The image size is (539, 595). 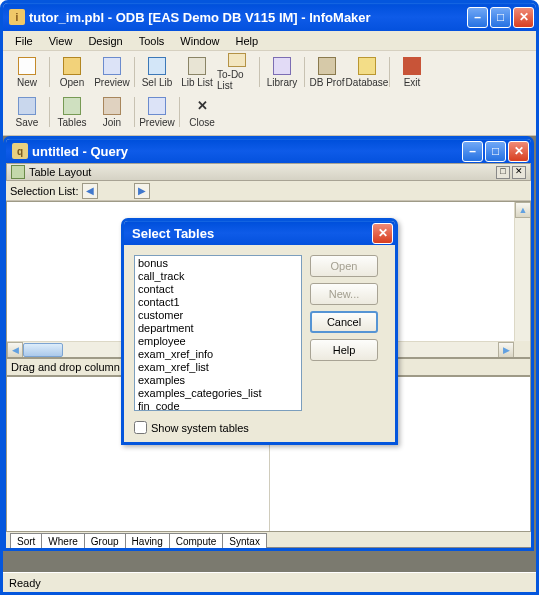 I want to click on status-bar: Ready, so click(x=270, y=582).